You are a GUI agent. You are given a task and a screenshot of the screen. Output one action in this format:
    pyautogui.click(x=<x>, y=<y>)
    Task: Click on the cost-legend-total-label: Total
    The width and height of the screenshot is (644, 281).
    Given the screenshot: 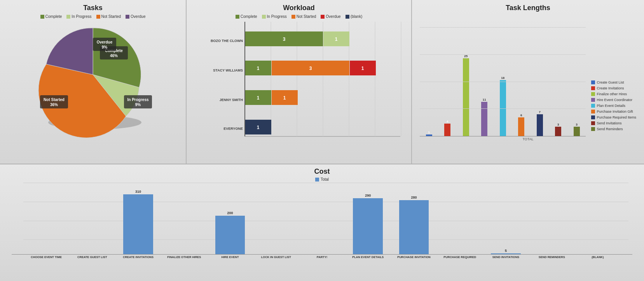 What is the action you would take?
    pyautogui.click(x=325, y=180)
    